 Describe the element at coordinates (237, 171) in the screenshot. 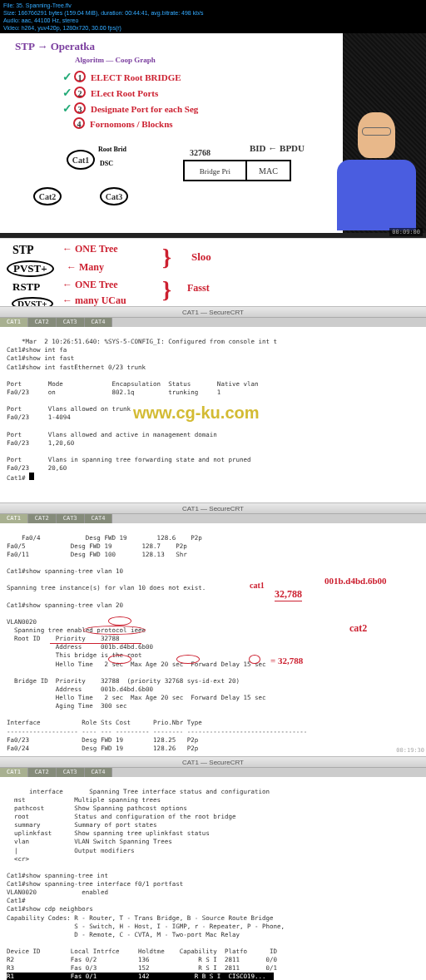

I see `bid-diagram-box: Bridge Pri MAC` at that location.